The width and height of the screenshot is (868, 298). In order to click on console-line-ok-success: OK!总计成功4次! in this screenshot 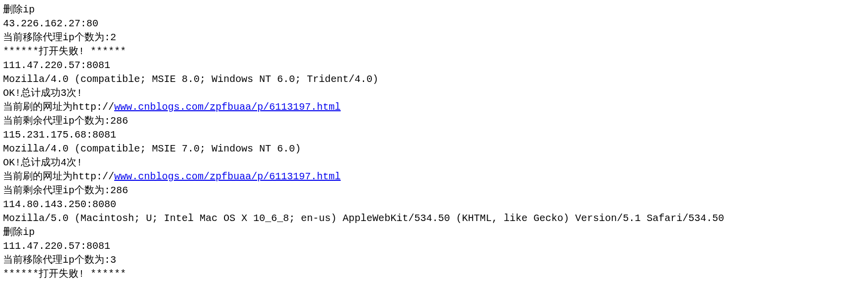, I will do `click(434, 163)`.